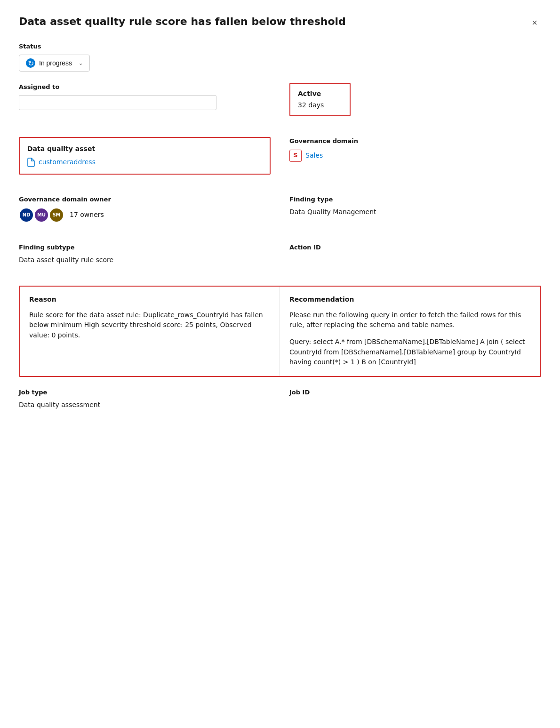 The width and height of the screenshot is (560, 728). I want to click on assigned-to-input, so click(118, 103).